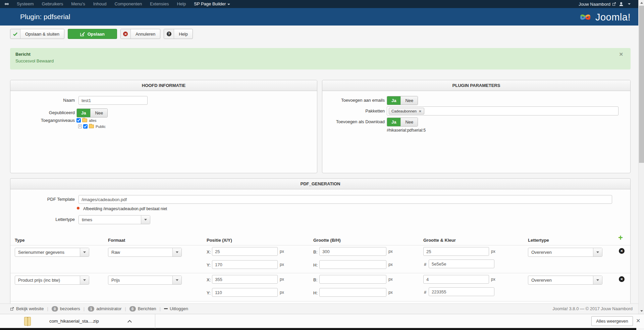 This screenshot has width=644, height=330. Describe the element at coordinates (99, 113) in the screenshot. I see `published-no-button: Nee` at that location.